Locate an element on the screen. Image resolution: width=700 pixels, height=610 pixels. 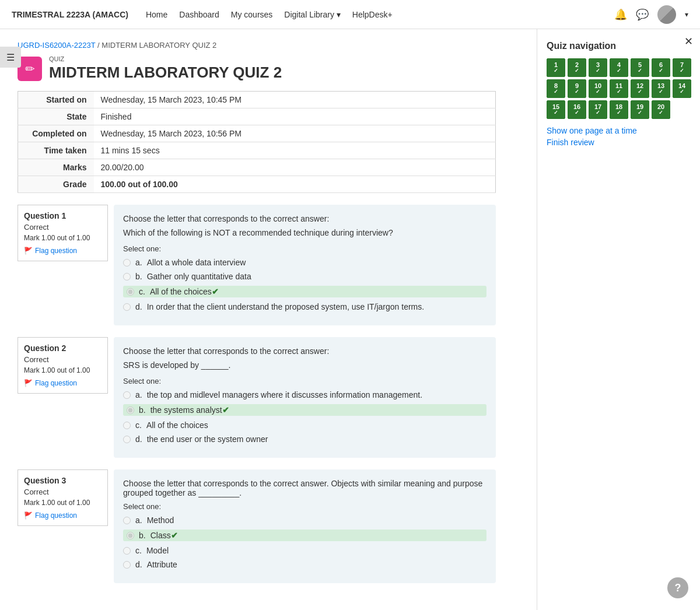
question-body-3: Choose the letter that corresponds to th… is located at coordinates (304, 526).